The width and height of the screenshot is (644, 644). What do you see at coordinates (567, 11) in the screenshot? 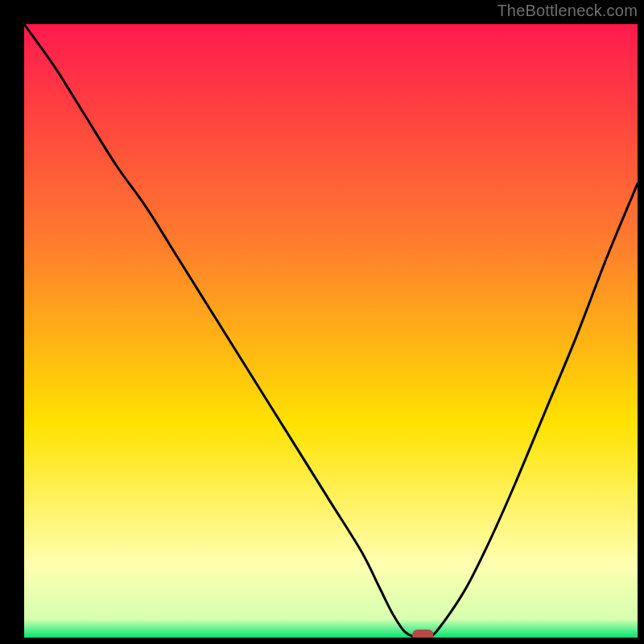
I see `attribution-text: TheBottleneck.com` at bounding box center [567, 11].